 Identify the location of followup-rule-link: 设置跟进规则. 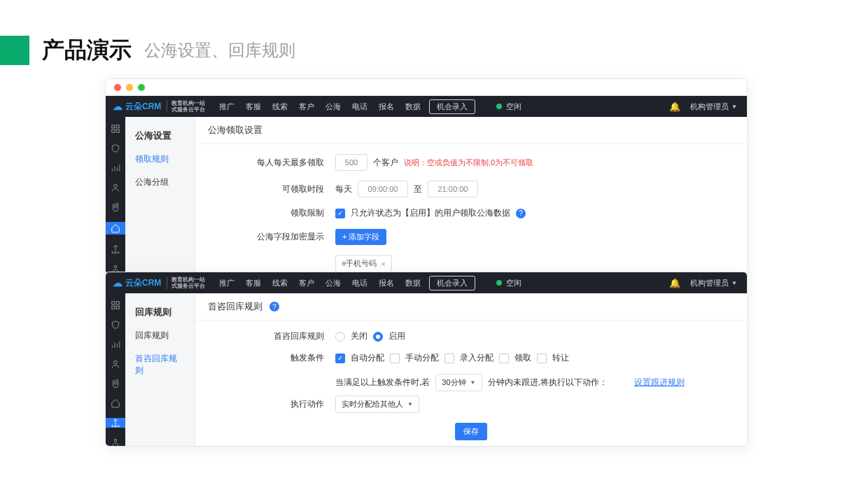
(659, 382).